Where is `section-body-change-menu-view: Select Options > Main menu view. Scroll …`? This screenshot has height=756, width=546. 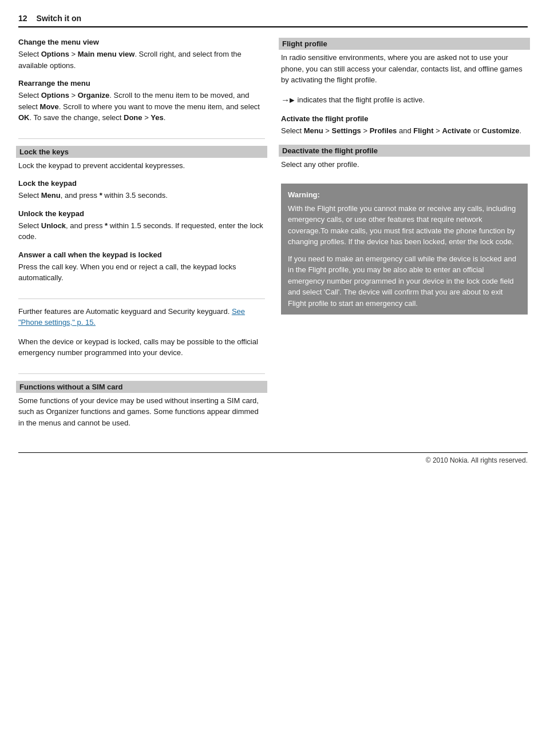 section-body-change-menu-view: Select Options > Main menu view. Scroll … is located at coordinates (142, 59).